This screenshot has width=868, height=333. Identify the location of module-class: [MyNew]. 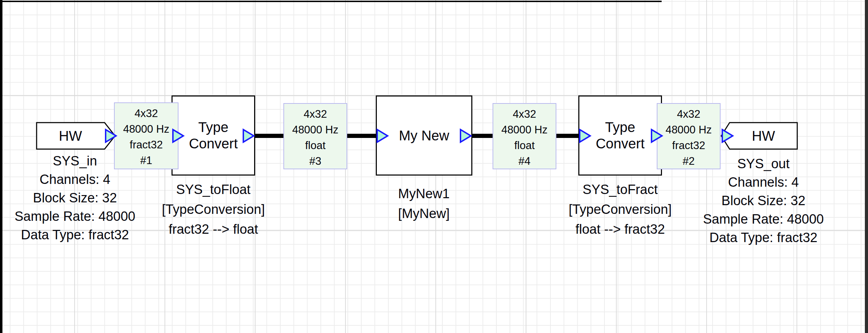
(424, 214).